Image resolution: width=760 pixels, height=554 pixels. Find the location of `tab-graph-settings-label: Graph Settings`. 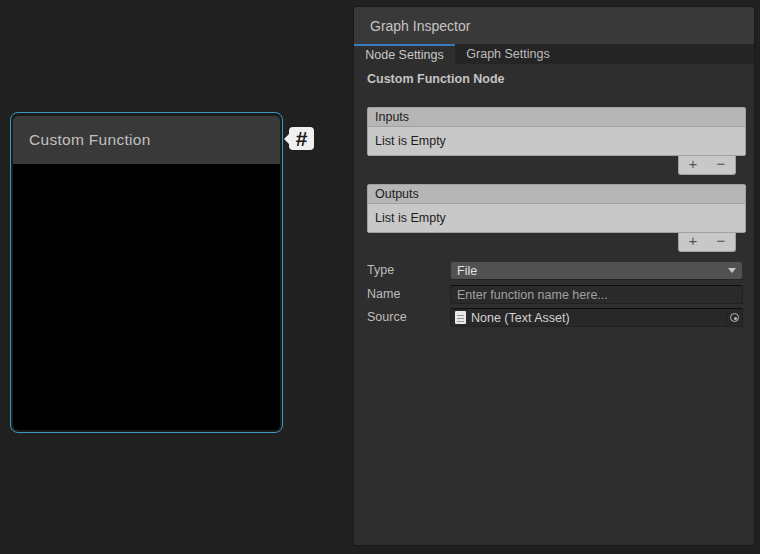

tab-graph-settings-label: Graph Settings is located at coordinates (508, 54).